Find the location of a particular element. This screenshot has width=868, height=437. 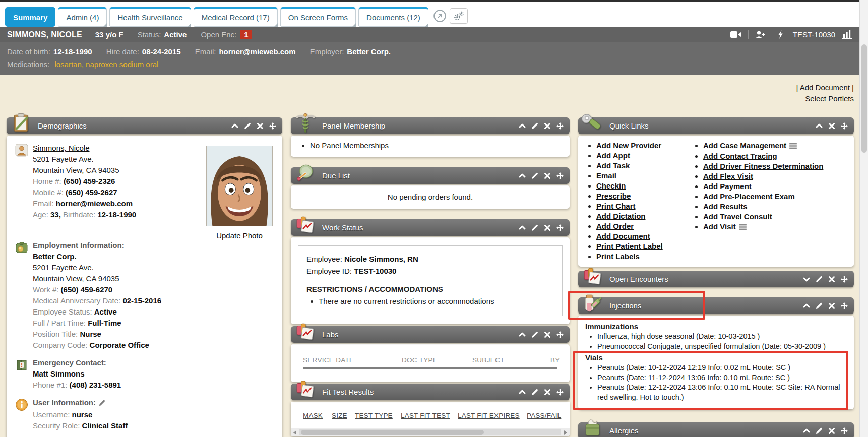

scrollbar-track is located at coordinates (430, 432).